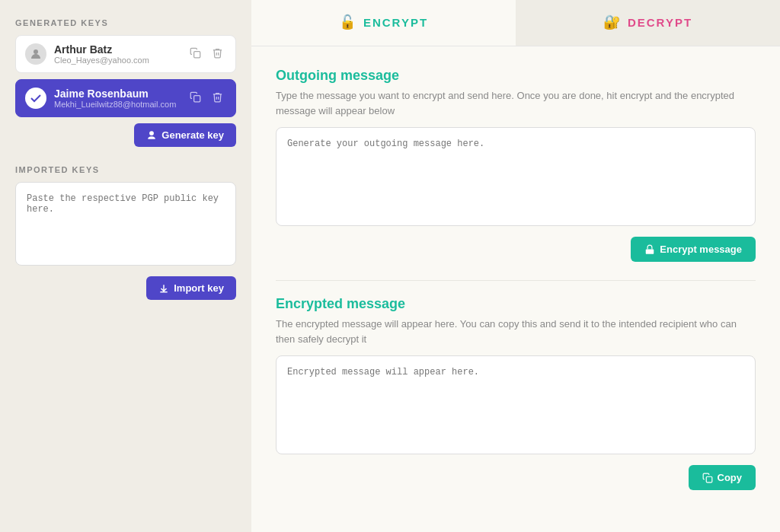  I want to click on outgoing-title: Outgoing message, so click(516, 76).